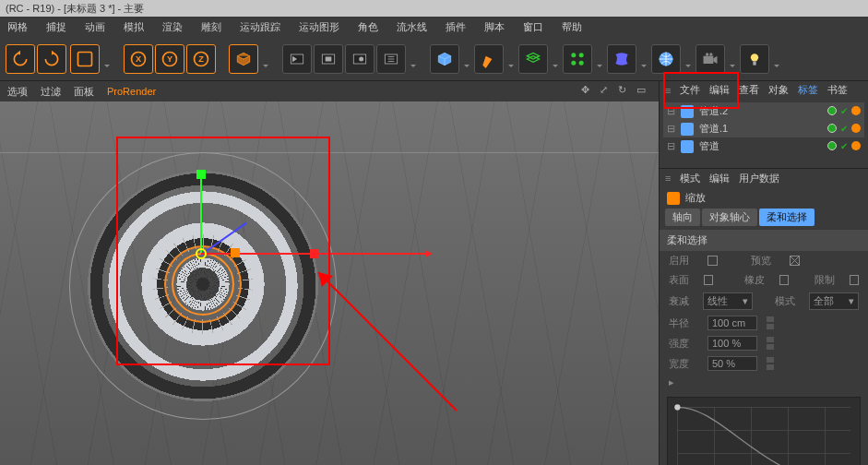 This screenshot has height=465, width=868. Describe the element at coordinates (764, 146) in the screenshot. I see `object-item: ⊟ 管道 ✔` at that location.